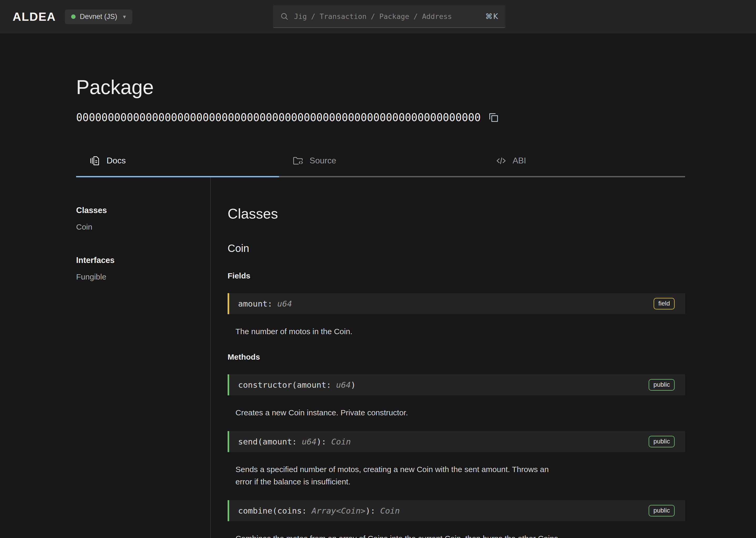 This screenshot has width=756, height=538. Describe the element at coordinates (492, 17) in the screenshot. I see `search-shortcut-badge: ⌘K` at that location.